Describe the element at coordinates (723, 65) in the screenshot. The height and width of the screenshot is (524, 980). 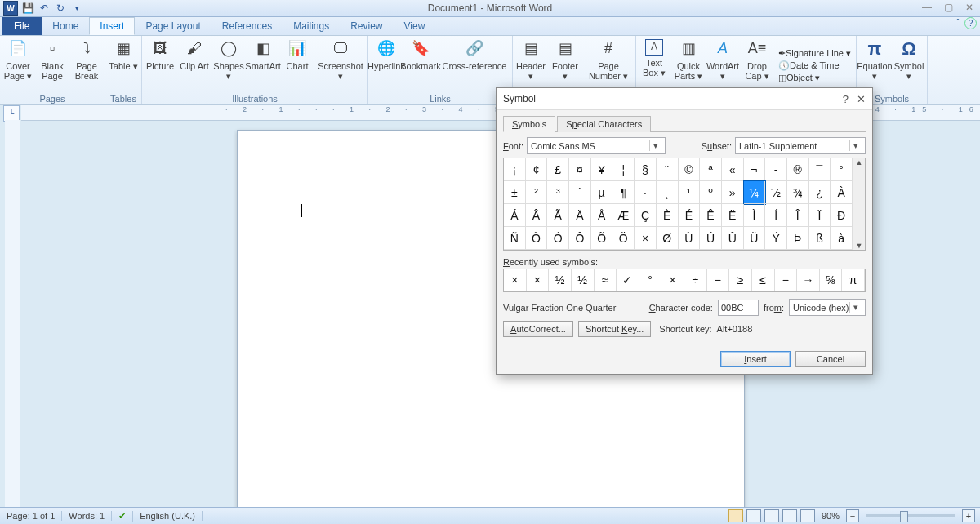
I see `wordart-button: AWordArt ▾` at that location.